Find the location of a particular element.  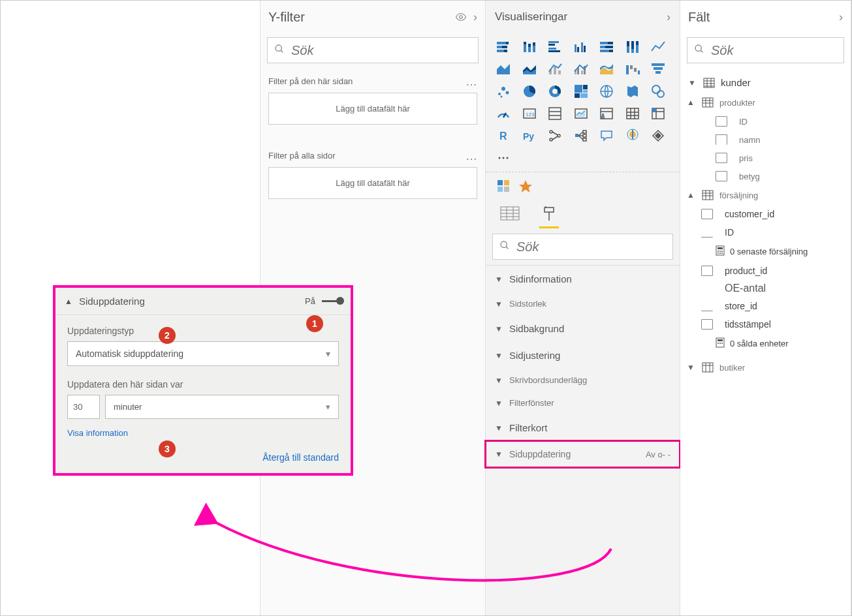

powerapps-icon is located at coordinates (658, 136).